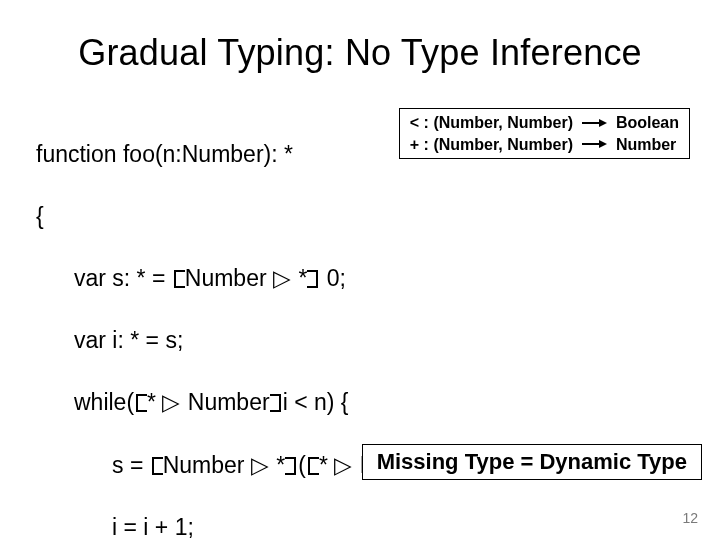  Describe the element at coordinates (544, 123) in the screenshot. I see `type-sig-lt: < : (Number, Number) Boolean` at that location.